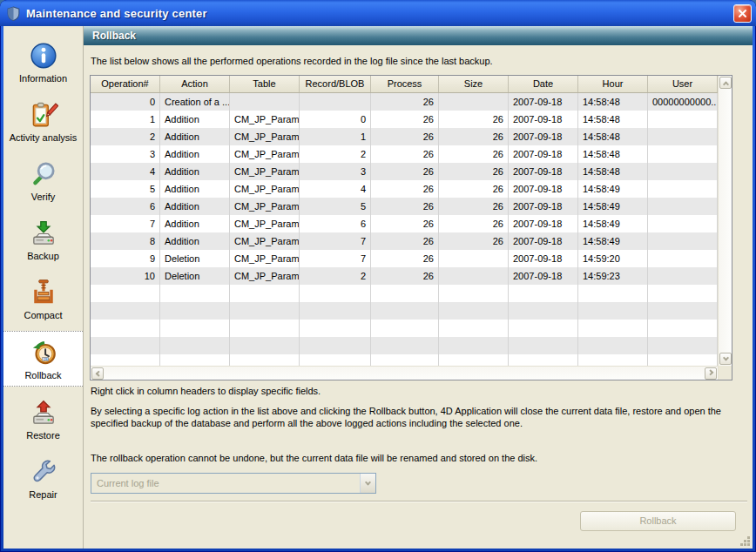  Describe the element at coordinates (233, 483) in the screenshot. I see `log-file-select: Current log file` at that location.